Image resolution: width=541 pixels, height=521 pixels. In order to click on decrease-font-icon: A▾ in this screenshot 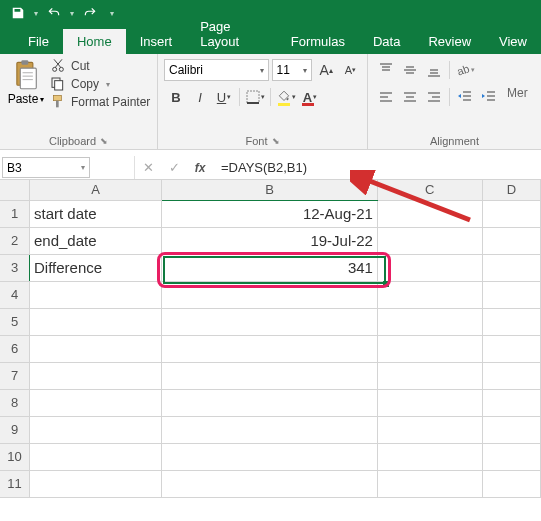, I will do `click(350, 70)`.